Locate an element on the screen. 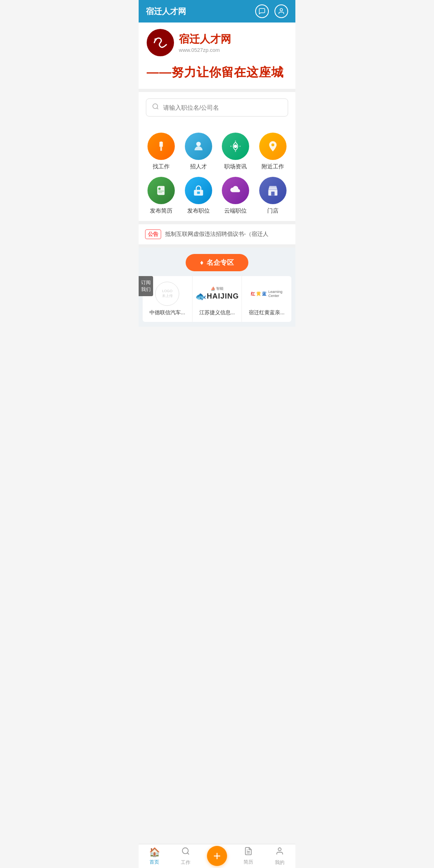 The width and height of the screenshot is (434, 868). quick-icons-section: 找工作 招人才 职场资讯 is located at coordinates (217, 173).